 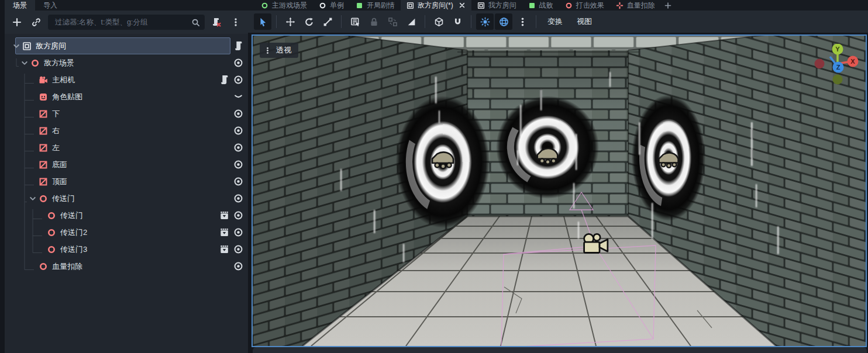 What do you see at coordinates (126, 63) in the screenshot?
I see `tree-row: 敌方场景` at bounding box center [126, 63].